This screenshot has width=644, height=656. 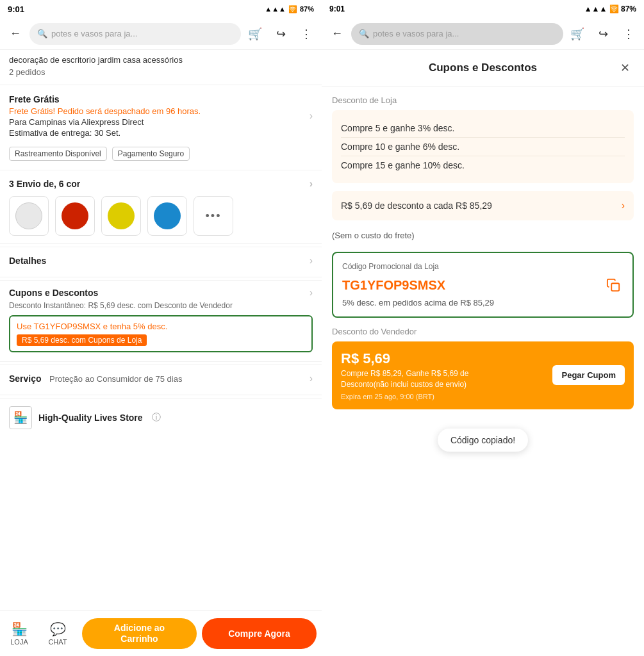 What do you see at coordinates (214, 217) in the screenshot?
I see `more-swatches-icon: •••` at bounding box center [214, 217].